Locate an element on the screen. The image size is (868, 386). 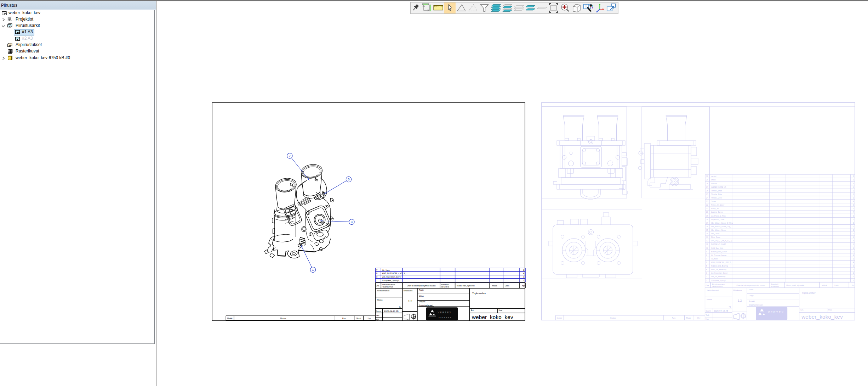
svg-text: Merkki is located at coordinates (230, 318).